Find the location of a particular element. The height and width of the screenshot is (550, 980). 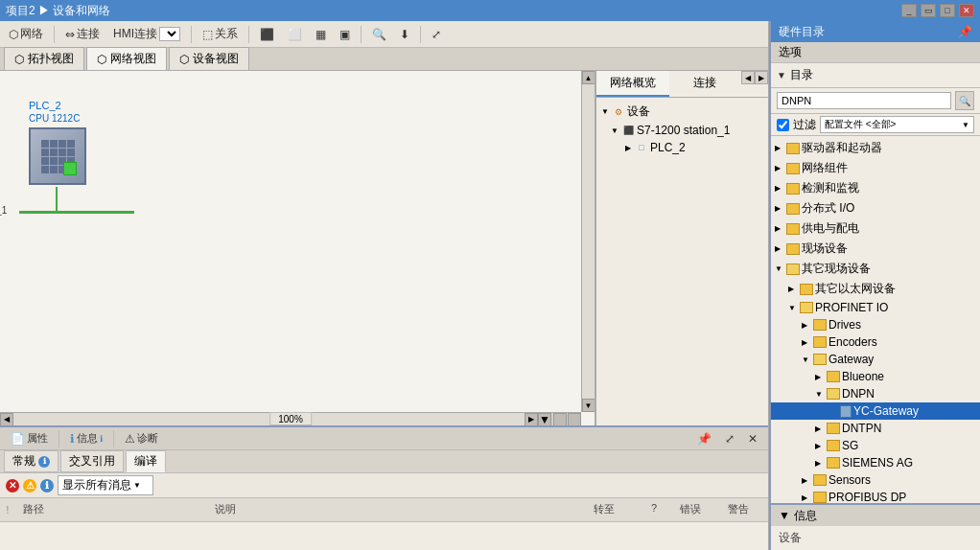

cat-item-detection: ▶ 检测和监视 is located at coordinates (875, 188).